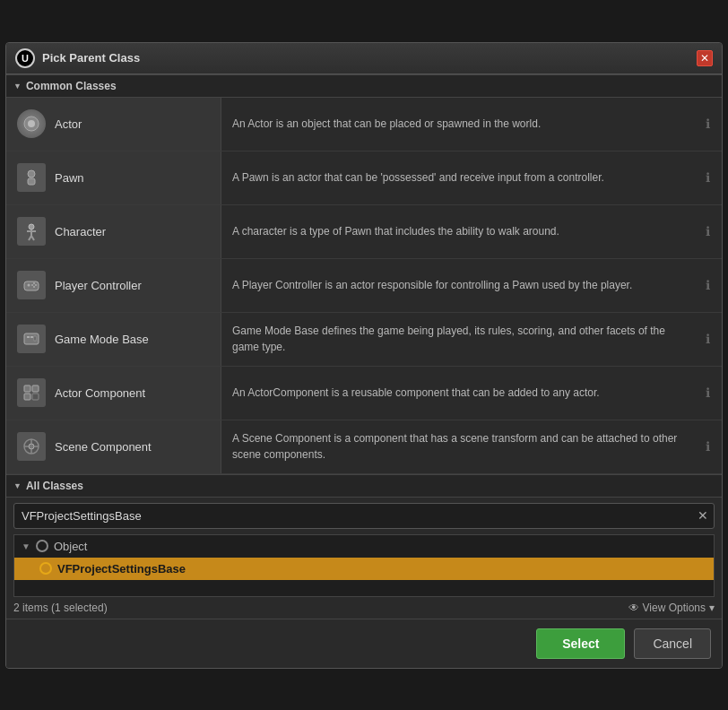  What do you see at coordinates (114, 339) in the screenshot?
I see `class-button-game-mode-base: Game Mode Base` at bounding box center [114, 339].